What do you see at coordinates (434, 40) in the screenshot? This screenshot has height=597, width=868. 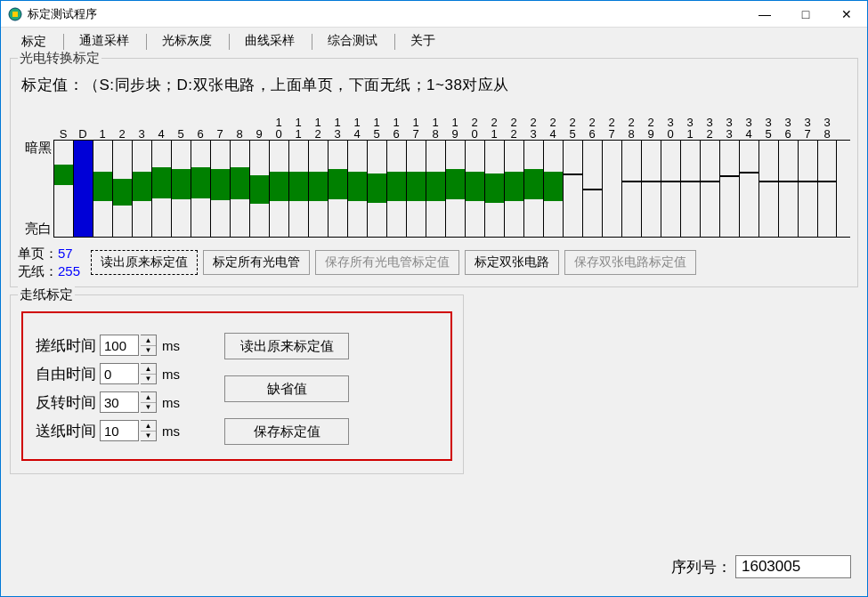 I see `tab-bar: 标定 通道采样 光标灰度 曲线采样 综合测试 关于` at bounding box center [434, 40].